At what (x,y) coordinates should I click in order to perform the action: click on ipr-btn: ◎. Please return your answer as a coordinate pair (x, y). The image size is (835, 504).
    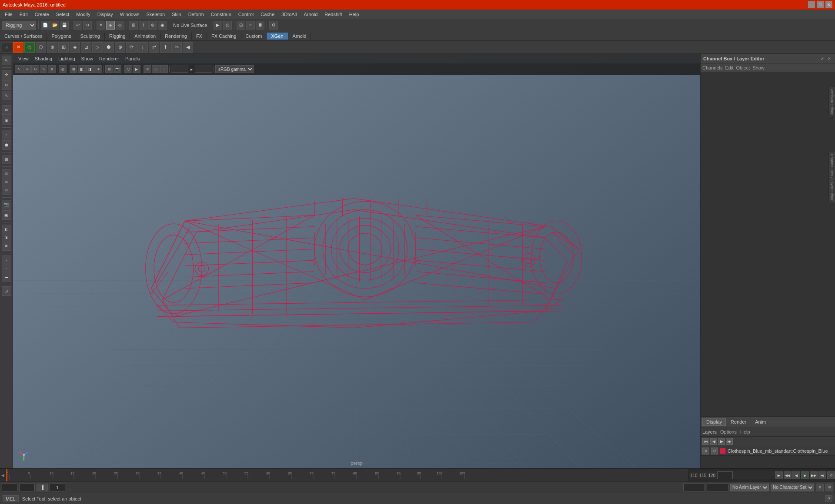
    Looking at the image, I should click on (227, 25).